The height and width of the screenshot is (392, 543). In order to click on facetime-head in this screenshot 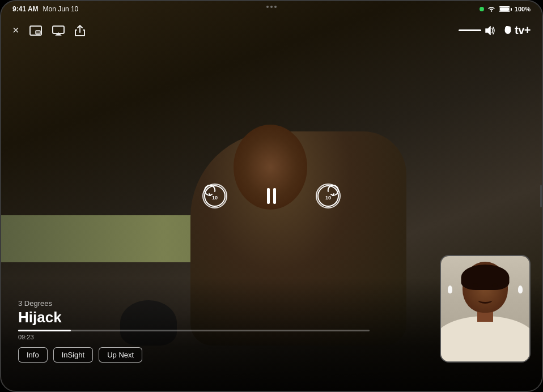, I will do `click(485, 287)`.